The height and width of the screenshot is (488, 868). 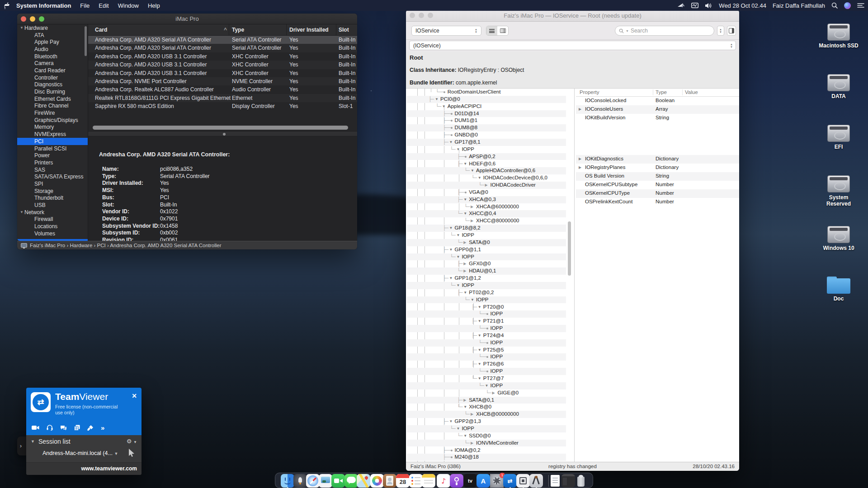 What do you see at coordinates (221, 127) in the screenshot?
I see `si-horizontal-scrollbar` at bounding box center [221, 127].